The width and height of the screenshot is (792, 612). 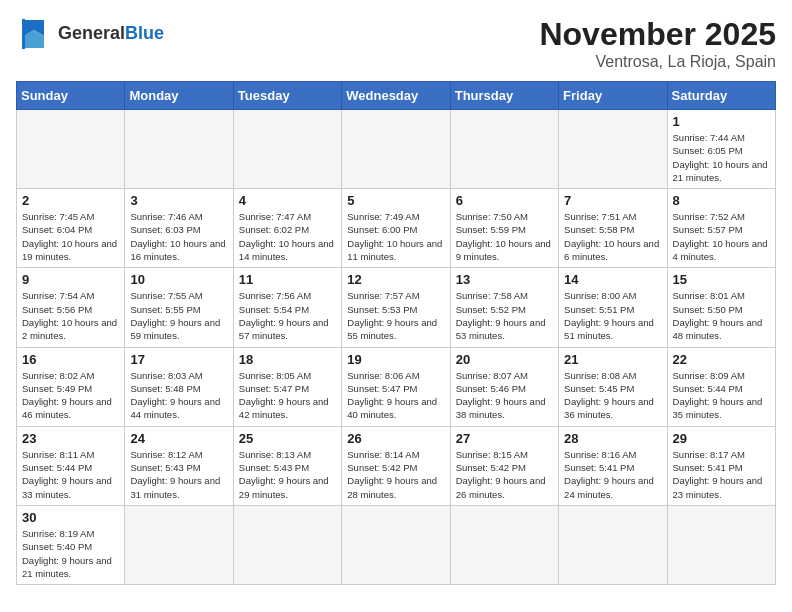 What do you see at coordinates (111, 34) in the screenshot?
I see `logo-text: GeneralBlue` at bounding box center [111, 34].